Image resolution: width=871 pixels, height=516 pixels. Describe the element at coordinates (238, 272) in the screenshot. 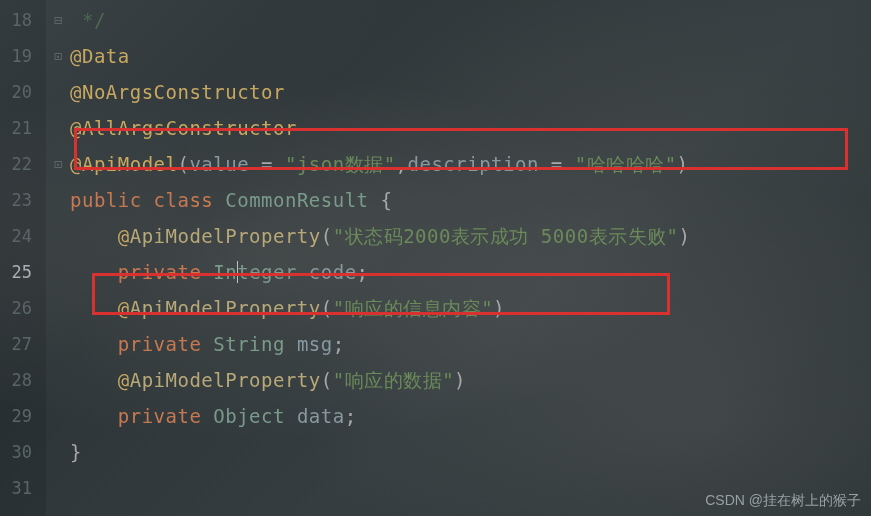

I see `text-caret` at that location.